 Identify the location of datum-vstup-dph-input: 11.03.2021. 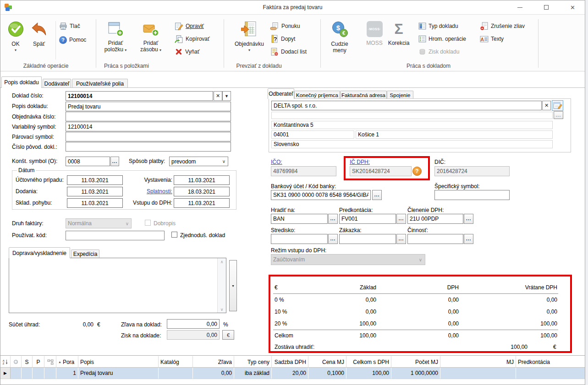
(202, 203).